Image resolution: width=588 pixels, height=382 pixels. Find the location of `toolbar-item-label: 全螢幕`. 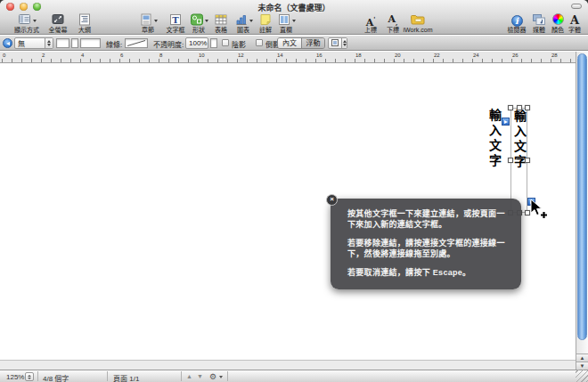

toolbar-item-label: 全螢幕 is located at coordinates (58, 30).